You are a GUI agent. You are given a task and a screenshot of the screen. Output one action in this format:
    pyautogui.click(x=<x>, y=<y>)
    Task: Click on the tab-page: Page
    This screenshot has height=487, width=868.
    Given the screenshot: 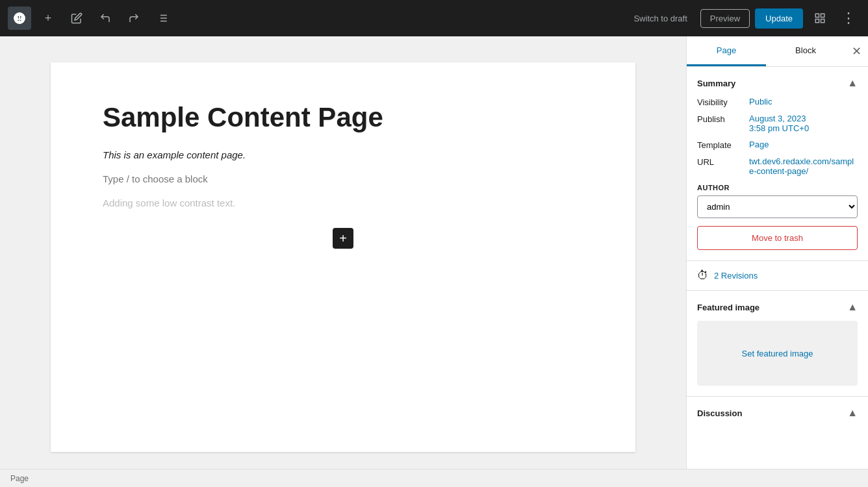 What is the action you would take?
    pyautogui.click(x=726, y=51)
    